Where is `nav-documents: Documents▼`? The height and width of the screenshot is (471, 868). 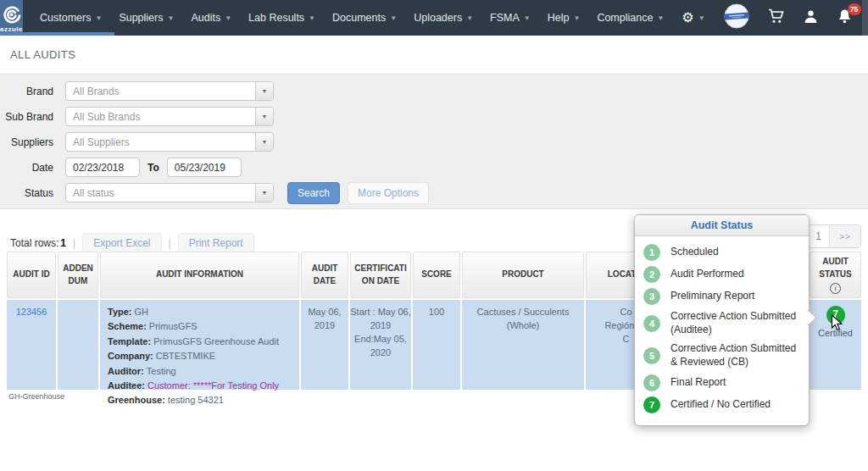 nav-documents: Documents▼ is located at coordinates (364, 18).